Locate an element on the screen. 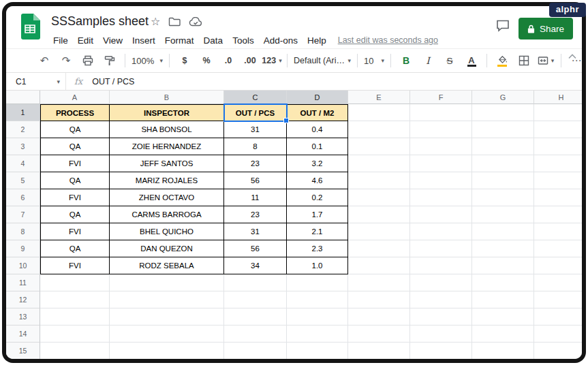 This screenshot has height=365, width=588. cell-C10: 34 is located at coordinates (256, 266).